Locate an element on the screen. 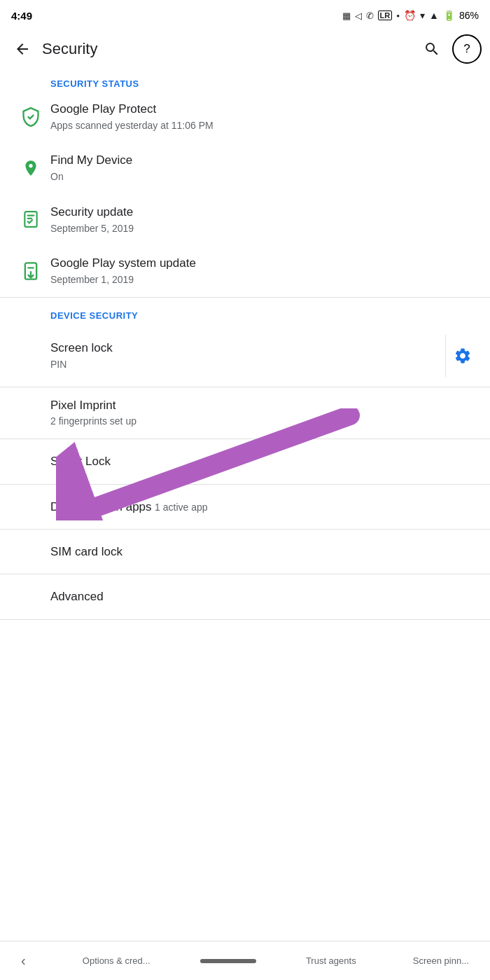 This screenshot has width=490, height=980. security-update-item: Security update September 5, 2019 is located at coordinates (245, 220).